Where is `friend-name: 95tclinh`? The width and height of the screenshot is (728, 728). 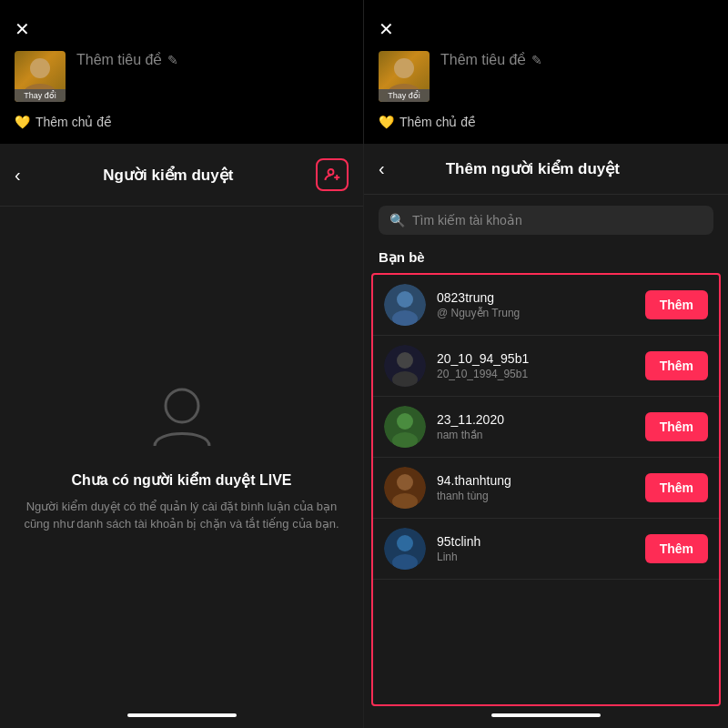 friend-name: 95tclinh is located at coordinates (535, 541).